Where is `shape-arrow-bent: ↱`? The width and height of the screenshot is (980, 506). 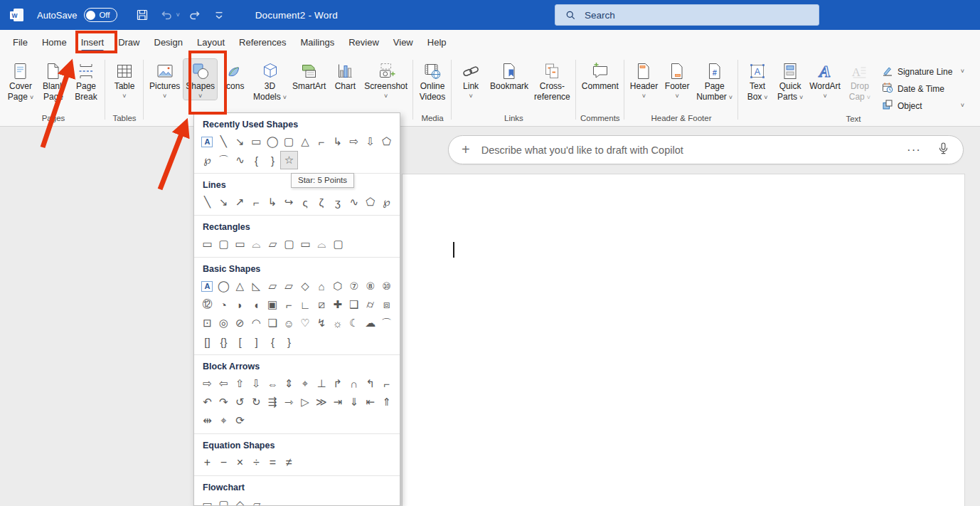 shape-arrow-bent: ↱ is located at coordinates (337, 384).